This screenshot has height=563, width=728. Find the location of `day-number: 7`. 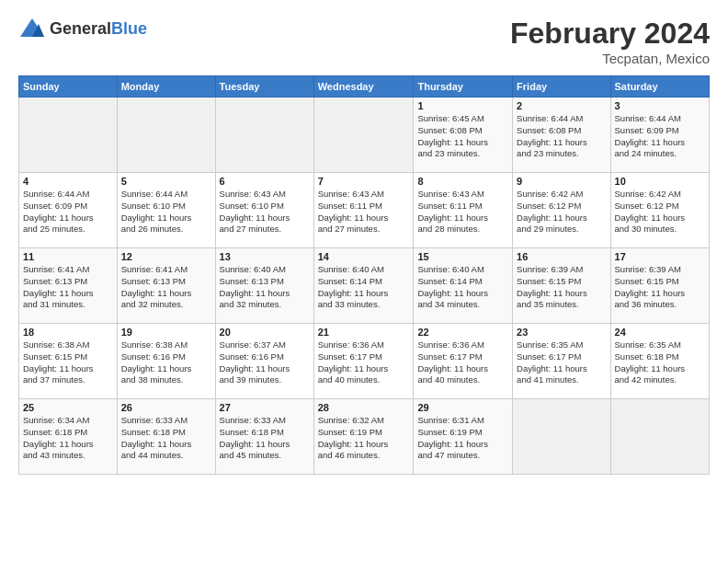

day-number: 7 is located at coordinates (364, 181).